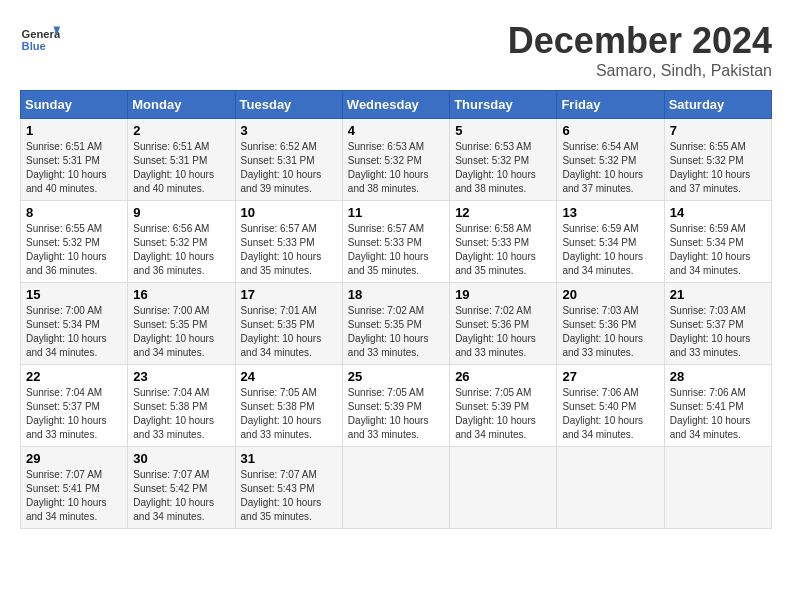  I want to click on table-row: 1Sunrise: 6:51 AMSunset: 5:31 PMDaylight…, so click(74, 160).